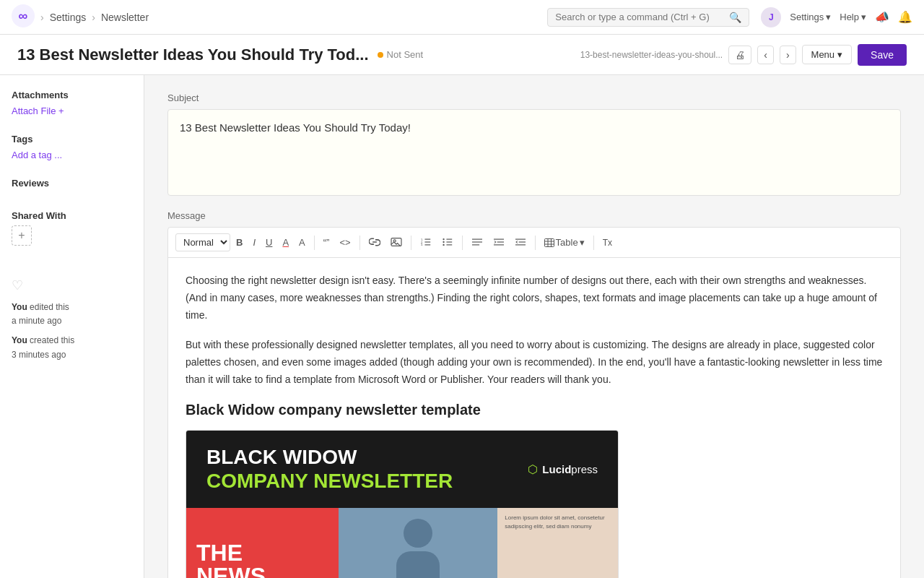 The image size is (924, 578). I want to click on mockup-header: BLACK WIDOW COMPANY NEWSLETTER ⬡ Lucidpr…, so click(402, 470).